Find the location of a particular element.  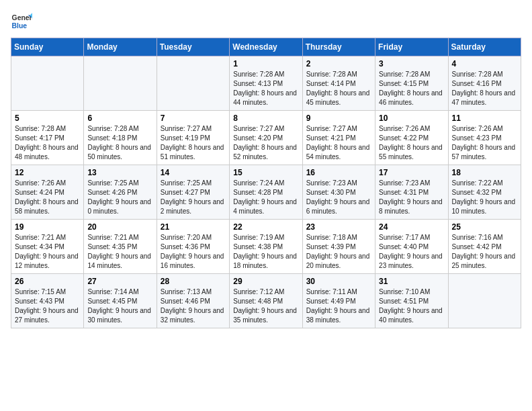

day-cell: 17Sunrise: 7:23 AMSunset: 4:31 PMDayligh… is located at coordinates (412, 192).